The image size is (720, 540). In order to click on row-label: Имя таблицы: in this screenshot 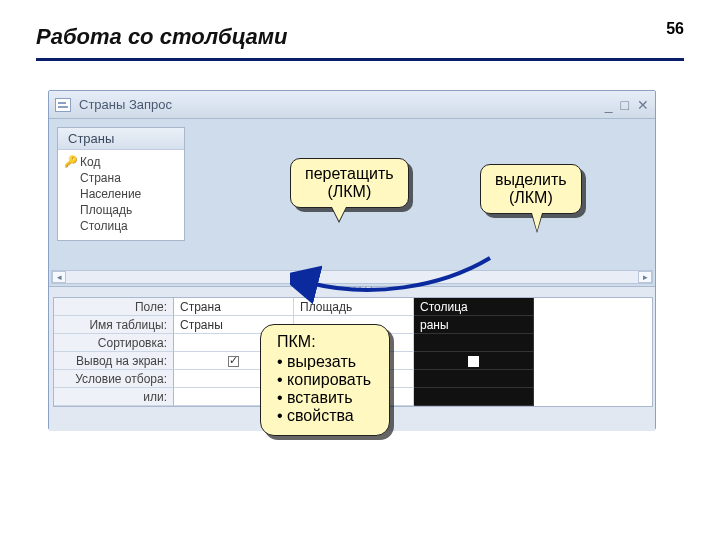, I will do `click(114, 325)`.